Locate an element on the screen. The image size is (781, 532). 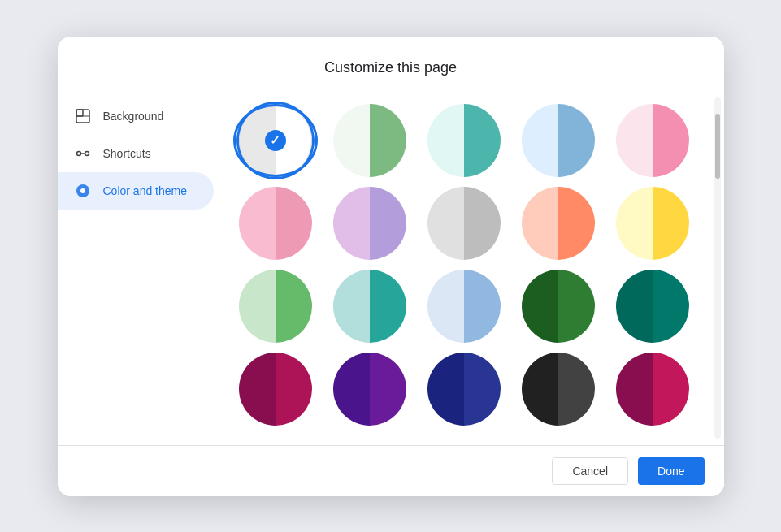
dialog-footer: Cancel Done is located at coordinates (391, 471).